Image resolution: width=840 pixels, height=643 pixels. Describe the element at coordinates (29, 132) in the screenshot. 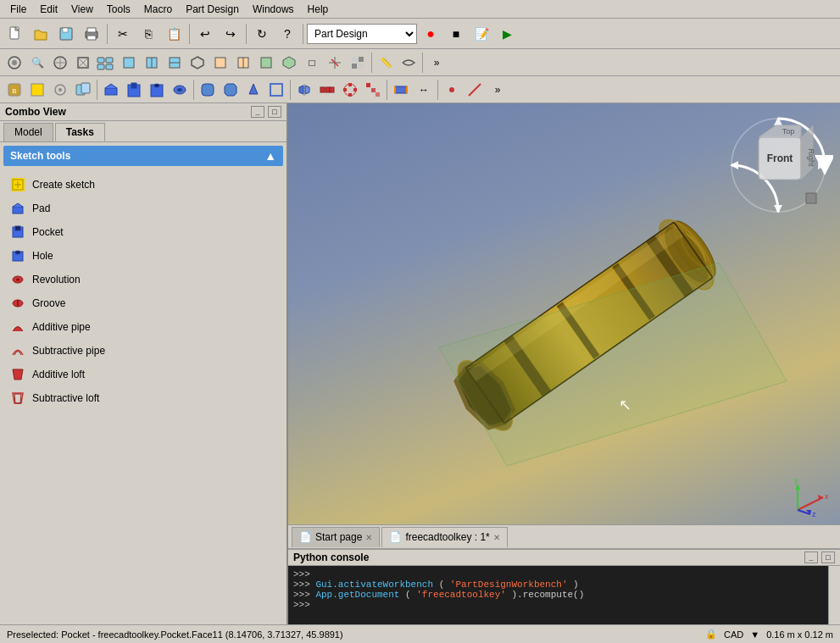

I see `tab-model: Model` at that location.